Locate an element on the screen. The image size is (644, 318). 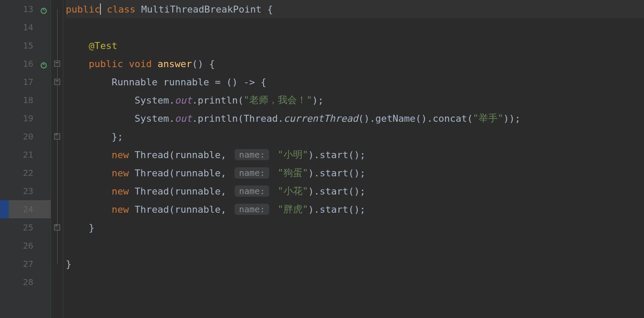
left-margin-strip is located at coordinates (4, 159).